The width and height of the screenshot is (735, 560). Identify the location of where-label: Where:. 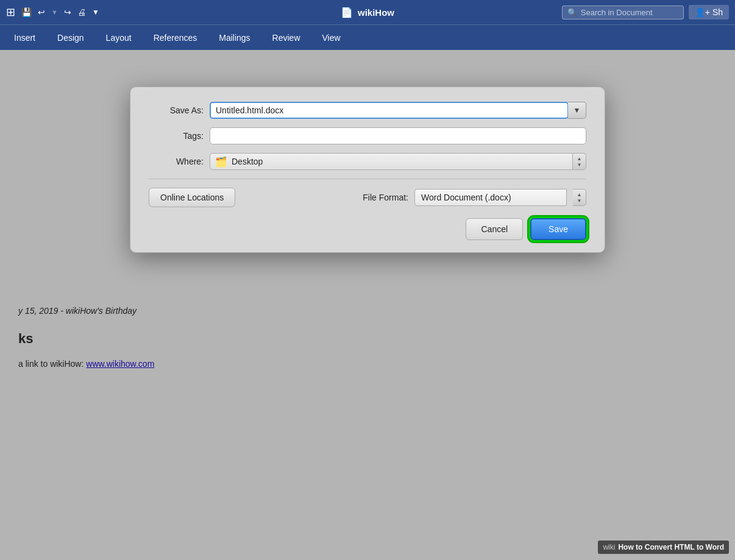
(176, 161).